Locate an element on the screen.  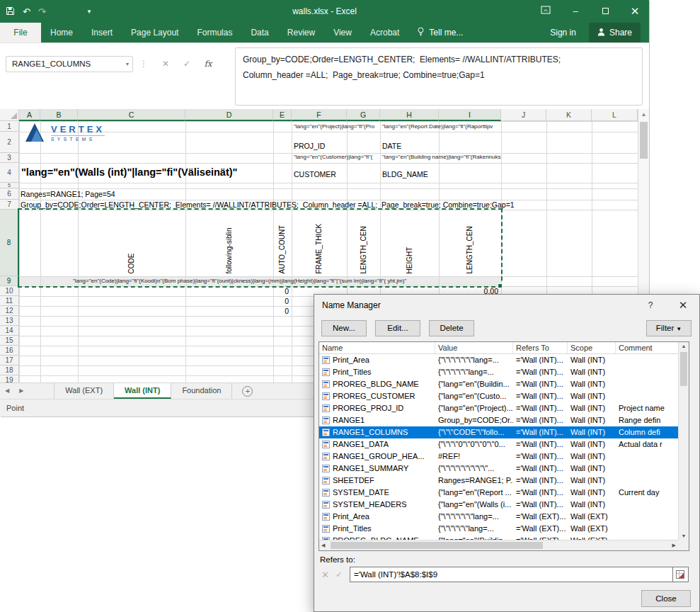
collapse-dialog-button is located at coordinates (681, 574).